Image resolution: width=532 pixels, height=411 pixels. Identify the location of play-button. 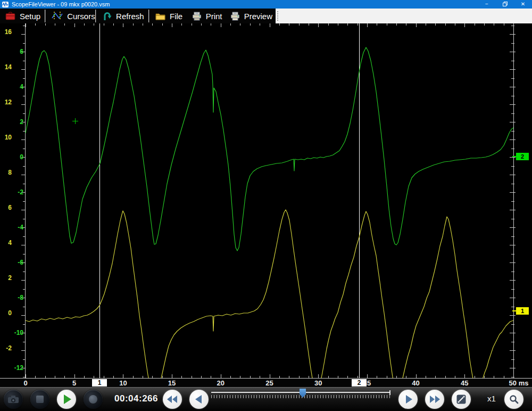
(66, 399).